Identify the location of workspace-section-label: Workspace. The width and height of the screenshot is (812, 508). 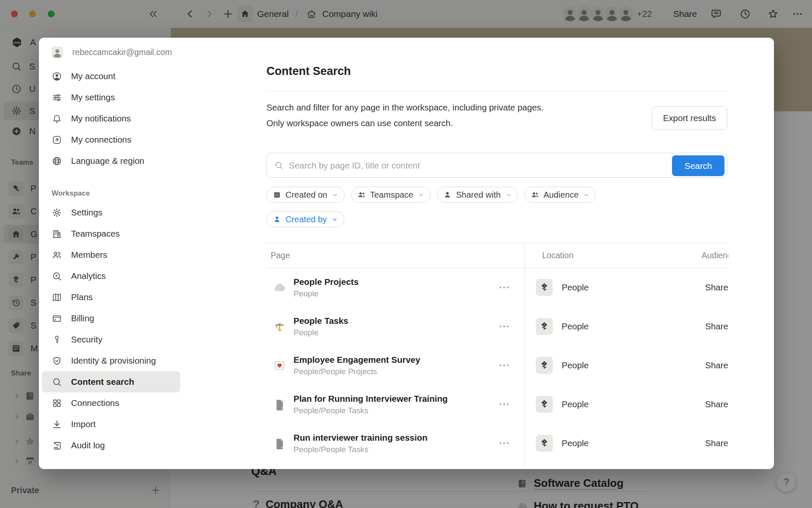
(118, 193).